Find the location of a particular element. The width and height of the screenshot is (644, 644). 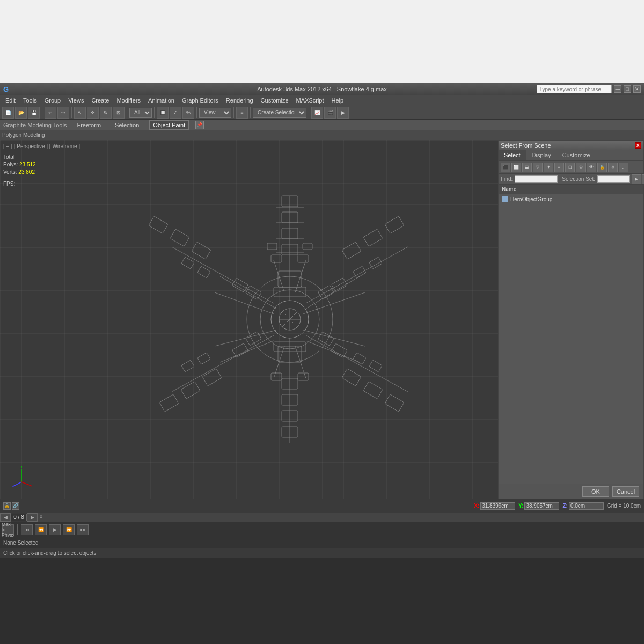

maximize-button: □ is located at coordinates (627, 89).